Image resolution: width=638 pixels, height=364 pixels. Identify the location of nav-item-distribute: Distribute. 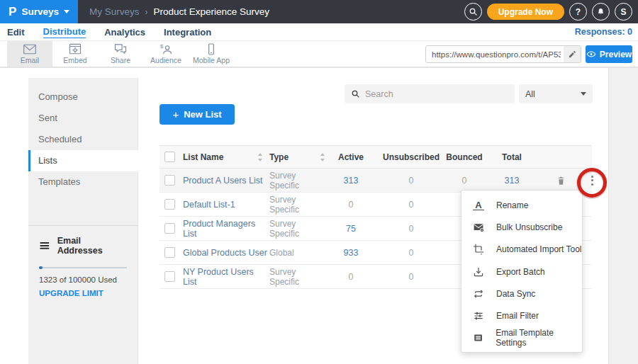
(65, 33).